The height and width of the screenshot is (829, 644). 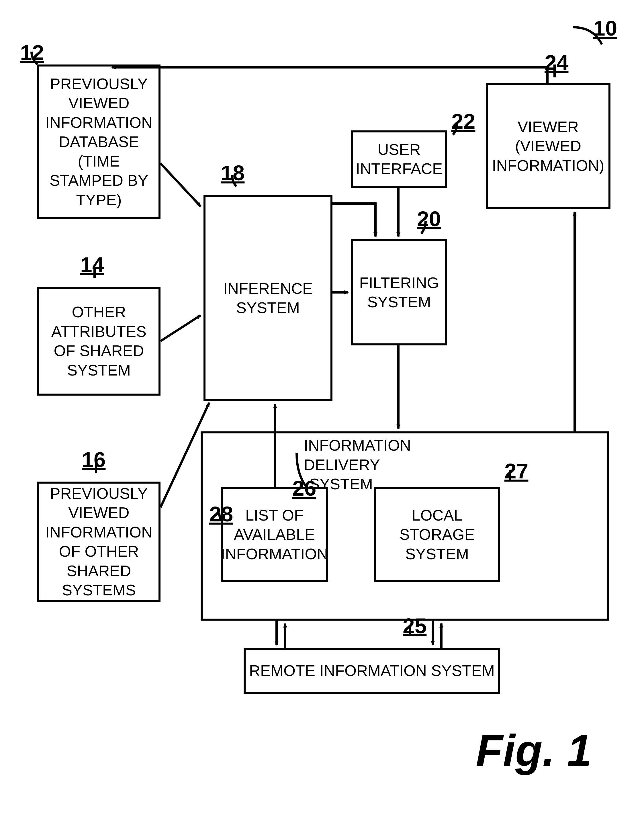 What do you see at coordinates (275, 534) in the screenshot?
I see `box-list-available: LIST OF AVAILABLE INFORMATION` at bounding box center [275, 534].